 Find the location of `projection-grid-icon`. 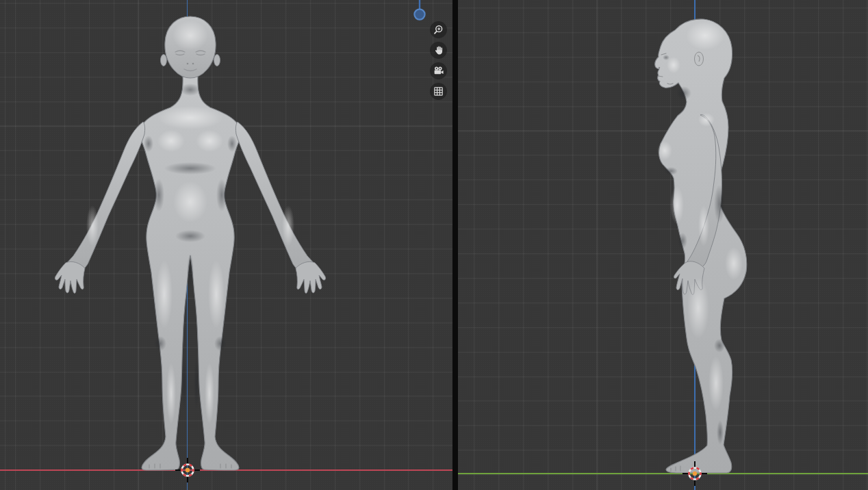

projection-grid-icon is located at coordinates (438, 92).